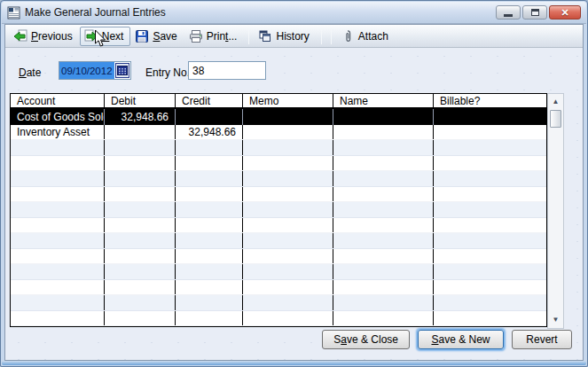 This screenshot has height=367, width=588. I want to click on entry-no-field: 38, so click(227, 71).